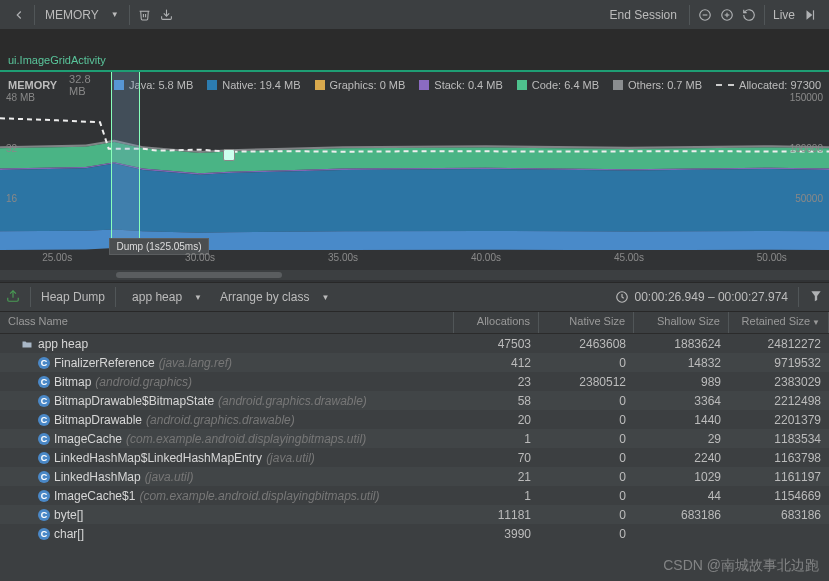  I want to click on table-row: app heap 47503 2463608 1883624 24812272, so click(414, 344).